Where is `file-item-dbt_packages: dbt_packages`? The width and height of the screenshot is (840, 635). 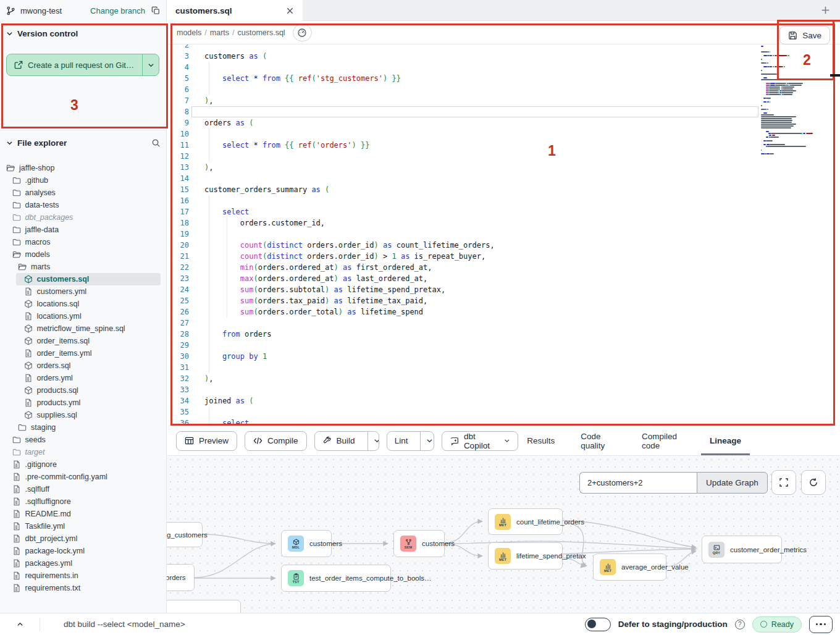 file-item-dbt_packages: dbt_packages is located at coordinates (83, 217).